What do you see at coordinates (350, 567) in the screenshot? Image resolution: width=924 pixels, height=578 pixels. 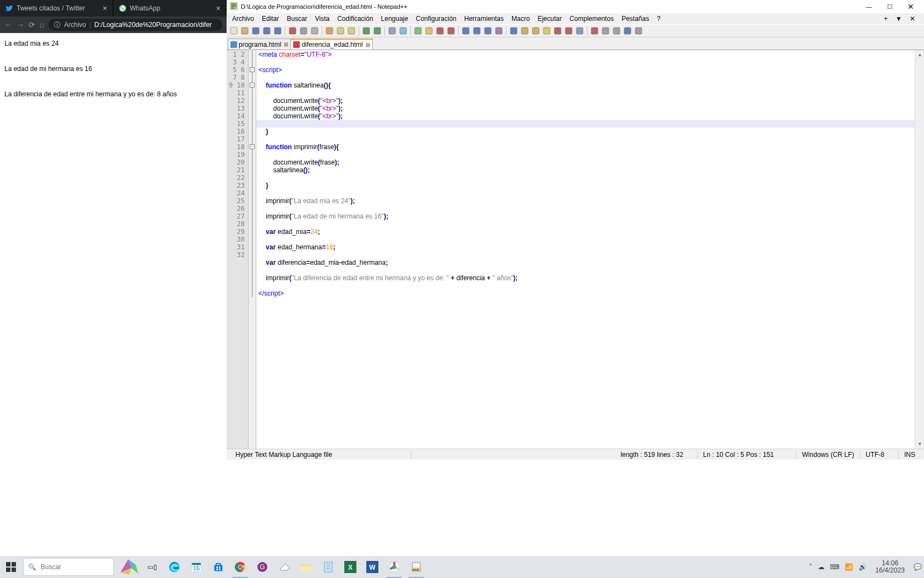 I see `taskbar-excel: X` at bounding box center [350, 567].